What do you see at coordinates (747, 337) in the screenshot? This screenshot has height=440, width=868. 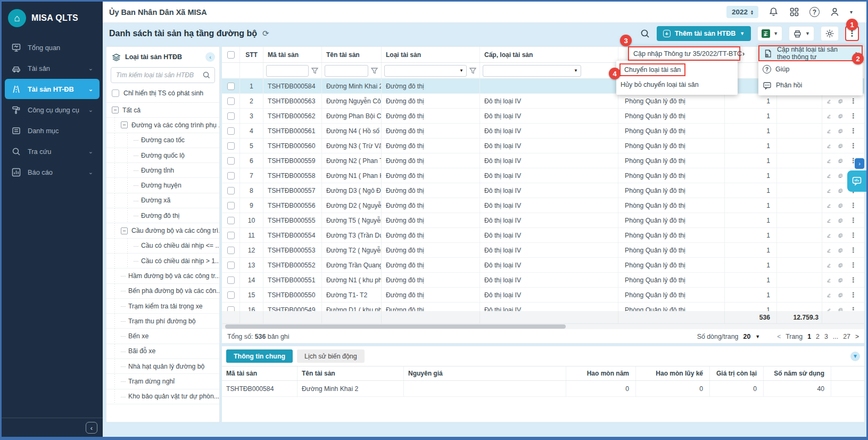 I see `page-size-value: 20` at bounding box center [747, 337].